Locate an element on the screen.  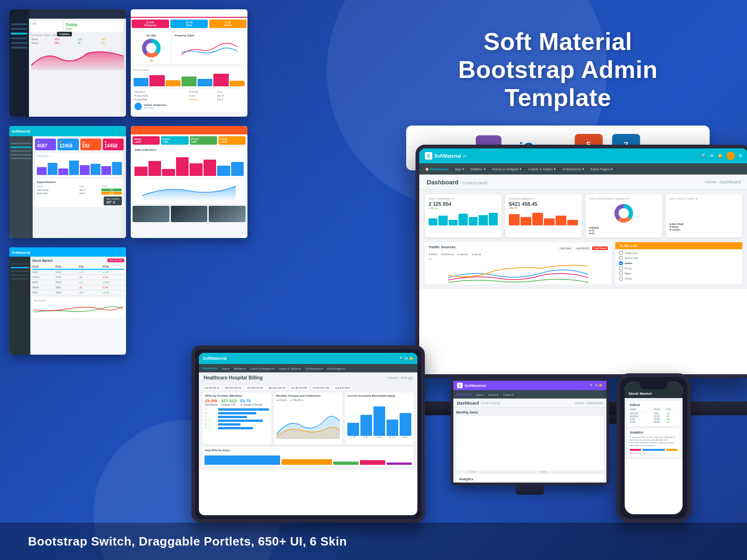
tab-billing-title: Healthcare Hospital Billing is located at coordinates (233, 378).